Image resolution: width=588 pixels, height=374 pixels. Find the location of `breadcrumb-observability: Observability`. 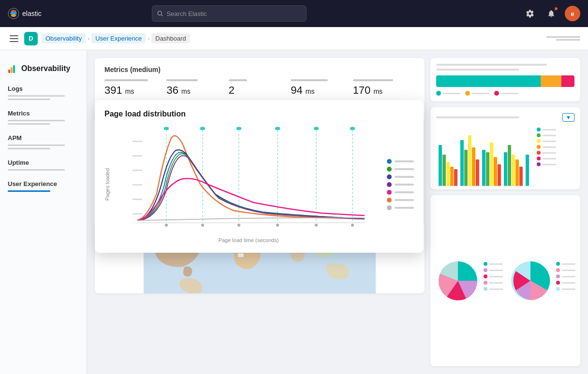

breadcrumb-observability: Observability is located at coordinates (64, 39).